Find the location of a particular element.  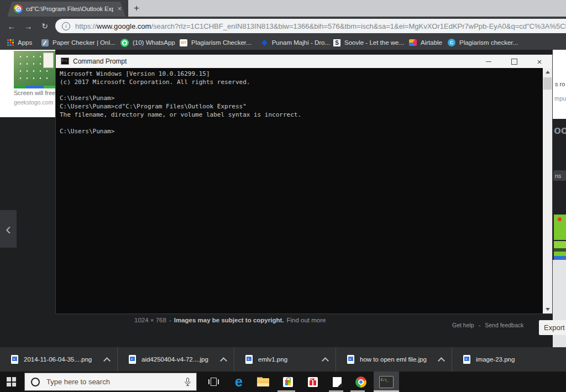

bookmark-label: Plagiarism checker... is located at coordinates (489, 43).